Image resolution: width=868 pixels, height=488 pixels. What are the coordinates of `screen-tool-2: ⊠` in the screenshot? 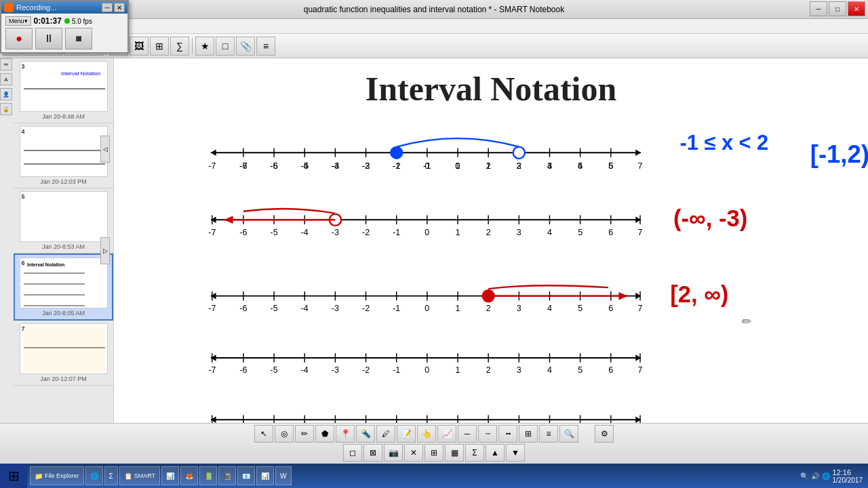 It's located at (373, 453).